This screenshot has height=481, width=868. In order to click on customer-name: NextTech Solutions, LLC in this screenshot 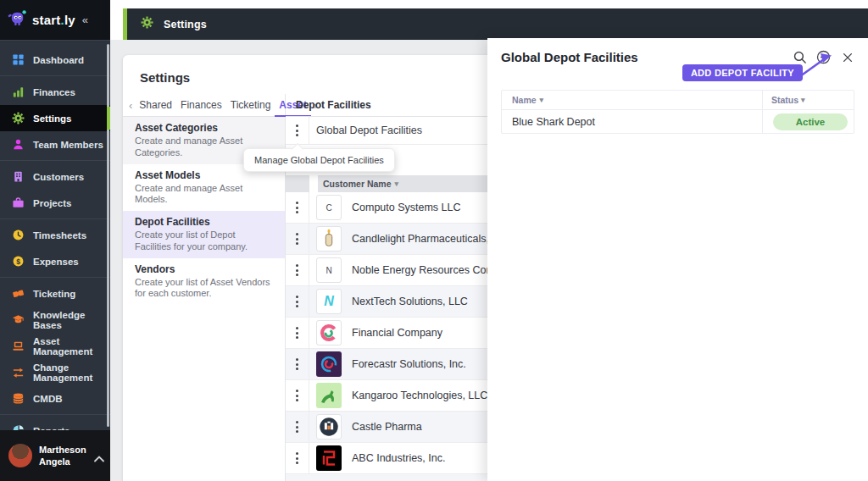, I will do `click(410, 301)`.